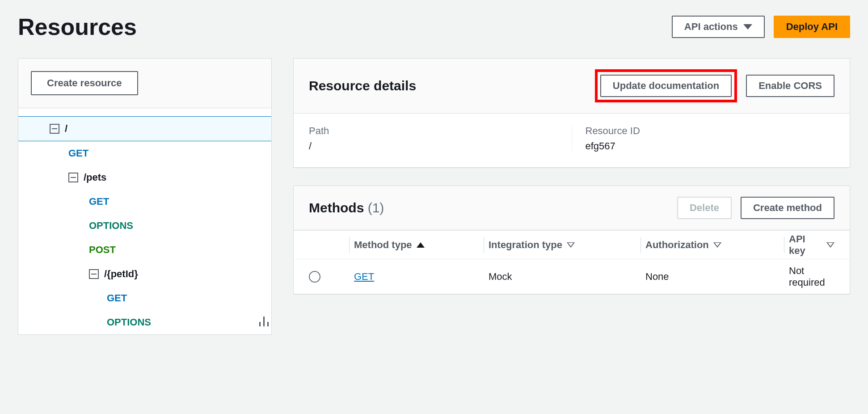 This screenshot has width=868, height=414. Describe the element at coordinates (441, 139) in the screenshot. I see `detail-path: Path /` at that location.